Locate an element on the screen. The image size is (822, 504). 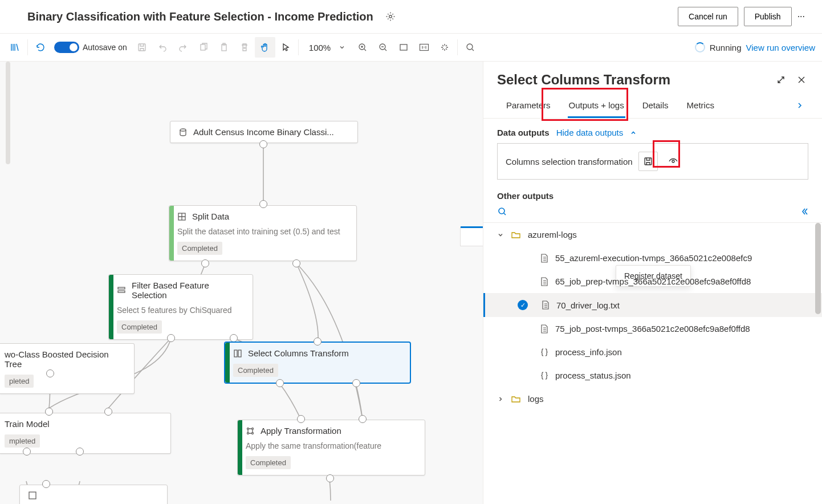
view-run-overview-link: View run overview is located at coordinates (781, 48).